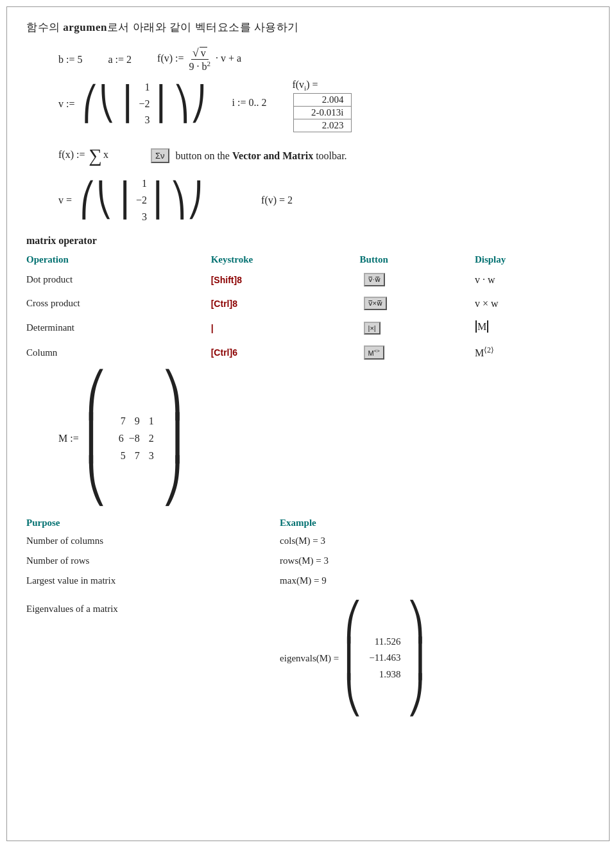  I want to click on key-col: [Ctrl]6, so click(286, 353).